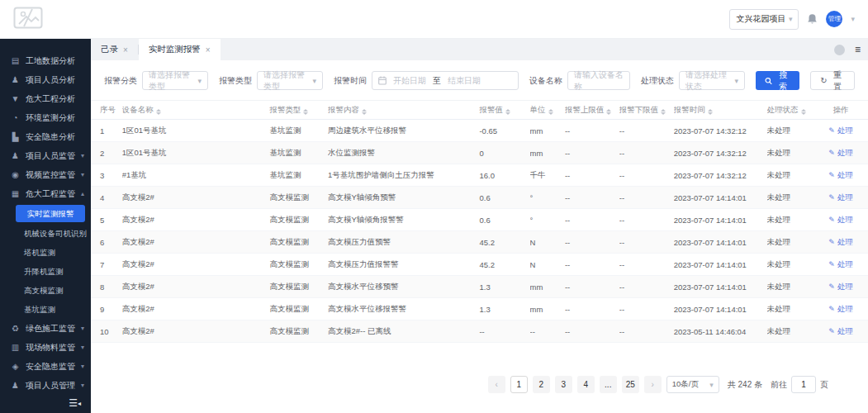 This screenshot has width=868, height=413. I want to click on collapse-sidebar-icon: ☰◂, so click(74, 403).